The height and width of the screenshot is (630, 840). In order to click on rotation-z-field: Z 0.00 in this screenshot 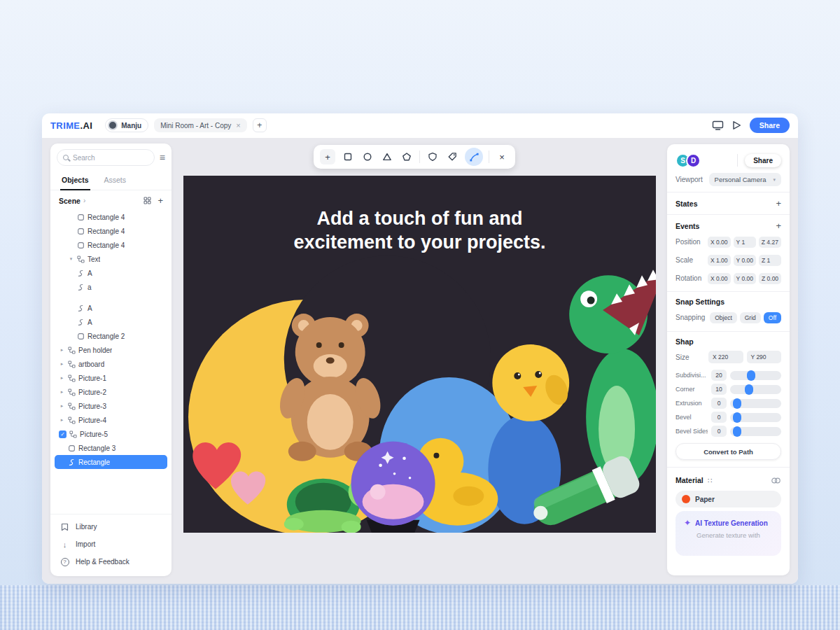, I will do `click(770, 279)`.